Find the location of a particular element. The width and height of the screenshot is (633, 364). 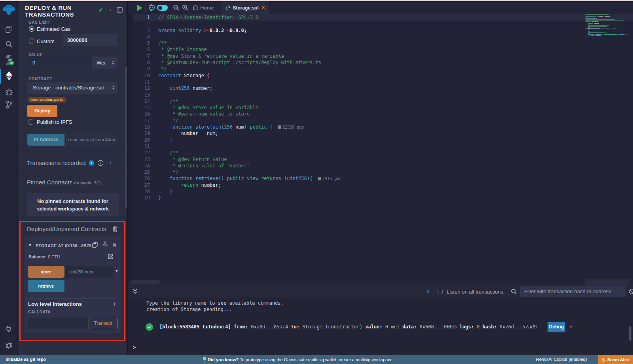

code-line: 5/** is located at coordinates (381, 43).